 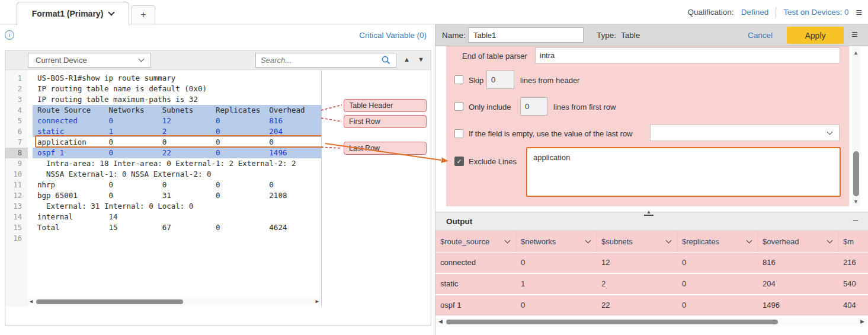 I want to click on only-include-lines-input, so click(x=534, y=107).